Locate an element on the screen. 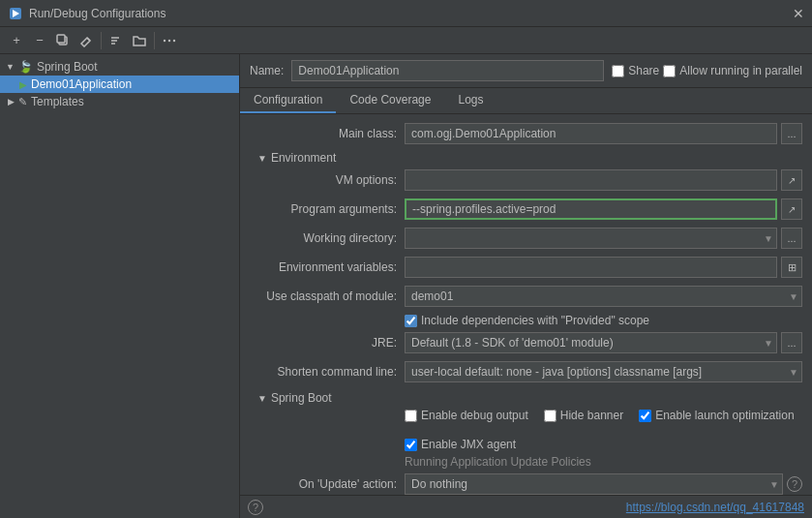 Image resolution: width=812 pixels, height=518 pixels. sidebar-item-demo01application: ▶ Demo01Application is located at coordinates (120, 84).